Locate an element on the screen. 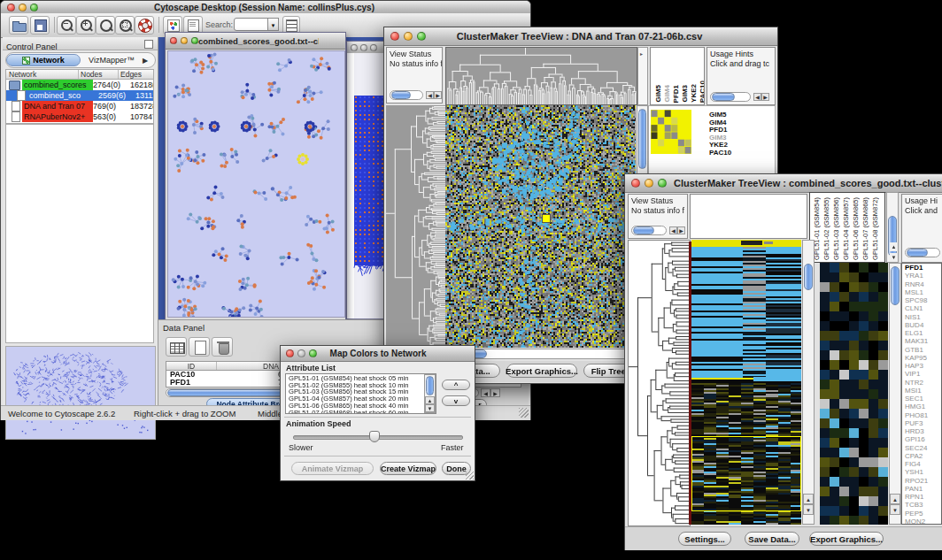  gene-label: YRA1 is located at coordinates (922, 276).